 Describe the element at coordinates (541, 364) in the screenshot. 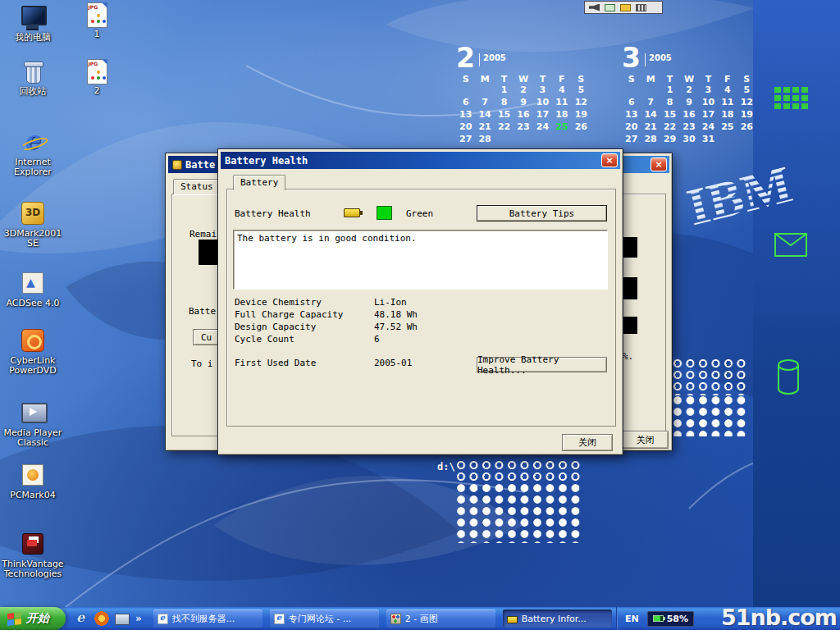

I see `improve-battery-health-button: Improve Battery Health...` at that location.